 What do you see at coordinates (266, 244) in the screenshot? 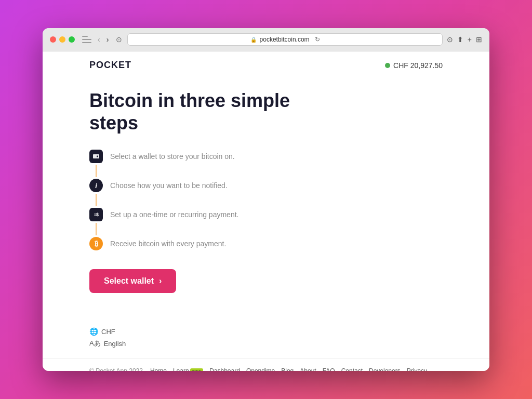
I see `step-item: ₿ Receive bitcoin with every payment.` at bounding box center [266, 244].